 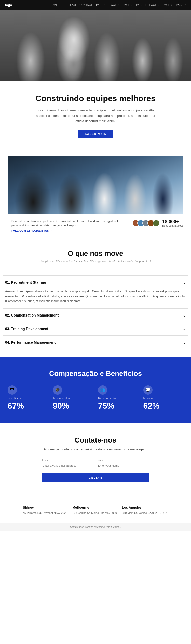 What do you see at coordinates (96, 134) in the screenshot?
I see `saber-mais-button: SABER MAIS` at bounding box center [96, 134].